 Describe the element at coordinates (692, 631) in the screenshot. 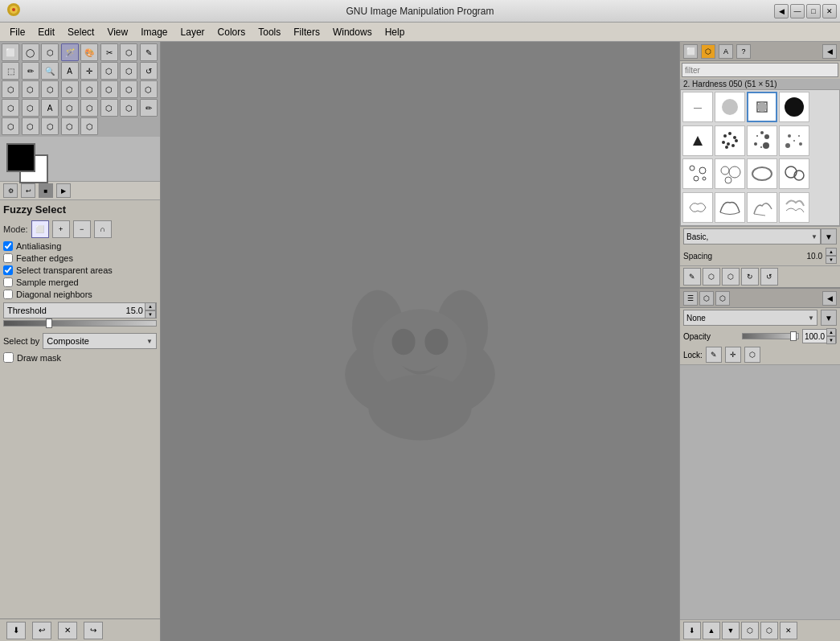

I see `layer-new: ⬇` at that location.